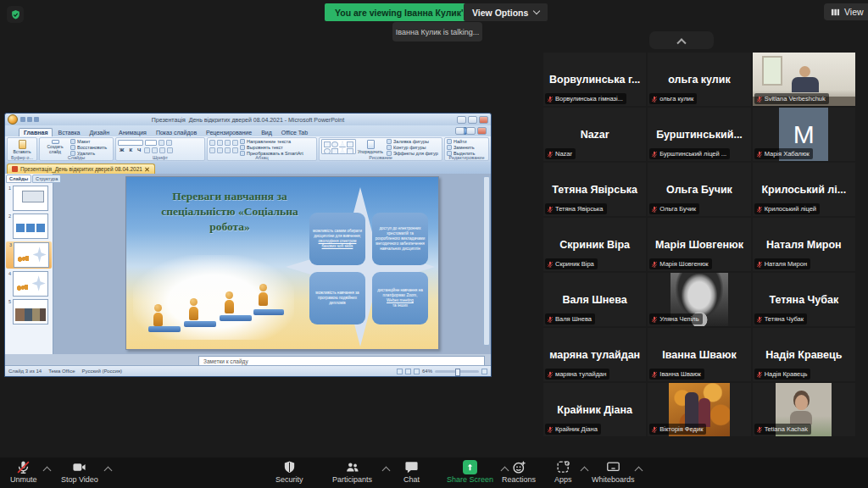 This screenshot has height=488, width=868. What do you see at coordinates (487, 261) in the screenshot?
I see `slide-scrollbar` at bounding box center [487, 261].